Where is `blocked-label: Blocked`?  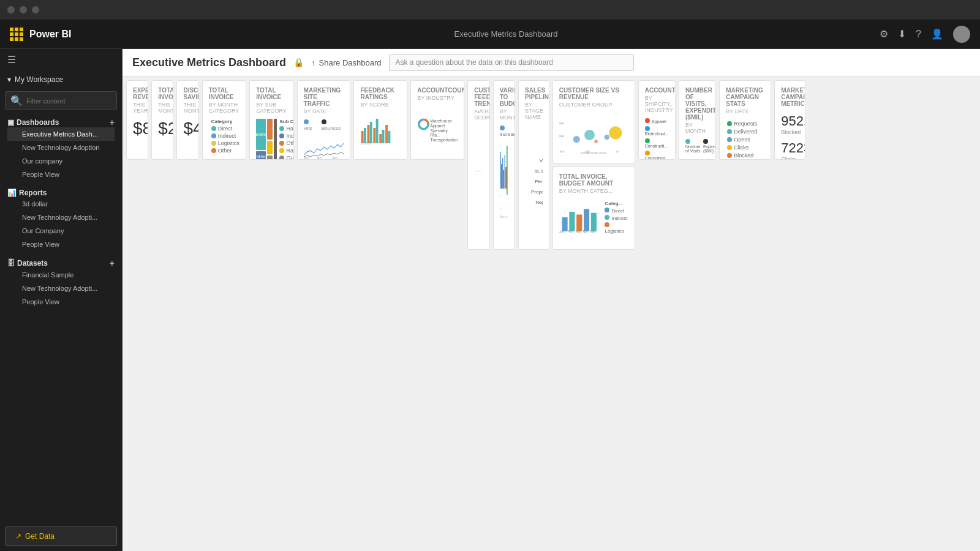 blocked-label: Blocked is located at coordinates (793, 132).